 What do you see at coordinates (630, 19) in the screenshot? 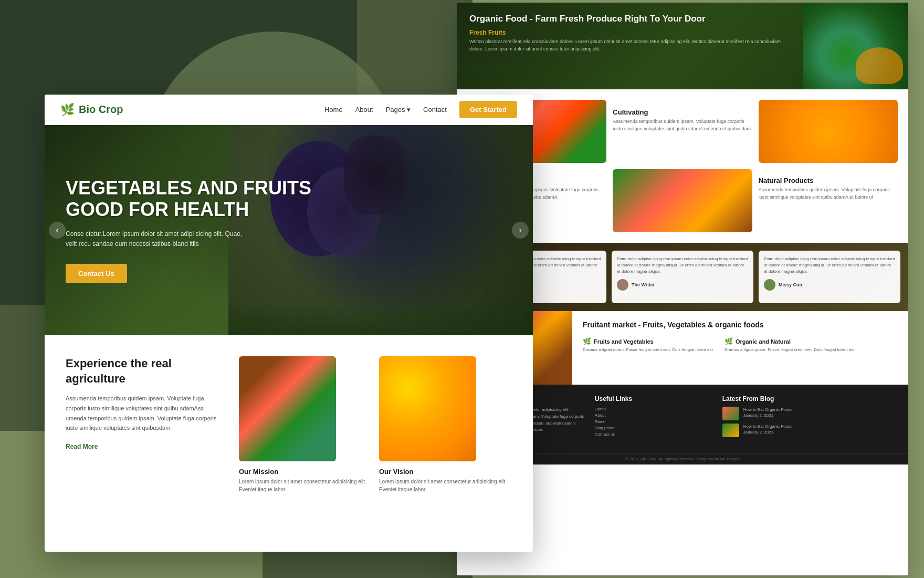
I see `banner-title: Organic Food - Farm Fresh Produce Right …` at bounding box center [630, 19].